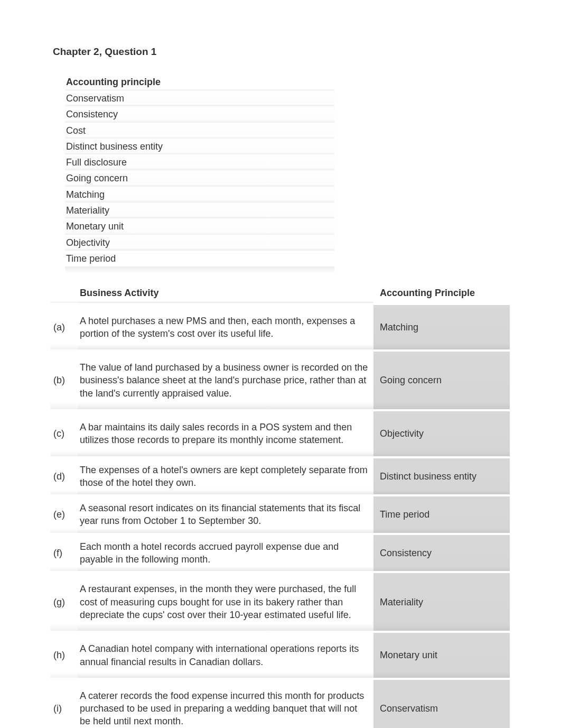 The image size is (561, 728). Describe the element at coordinates (226, 477) in the screenshot. I see `row-activity: The expenses of a hotel's owners are kep…` at that location.